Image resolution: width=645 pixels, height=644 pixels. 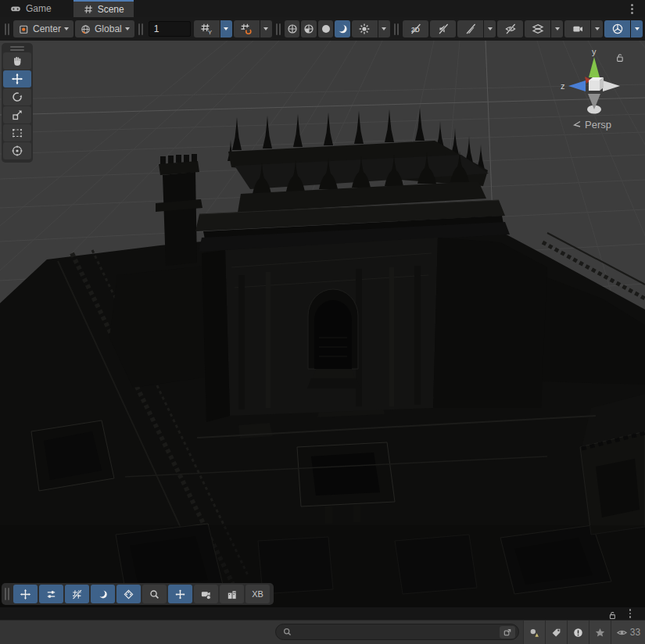 What do you see at coordinates (103, 9) in the screenshot?
I see `tab-scene: Scene` at bounding box center [103, 9].